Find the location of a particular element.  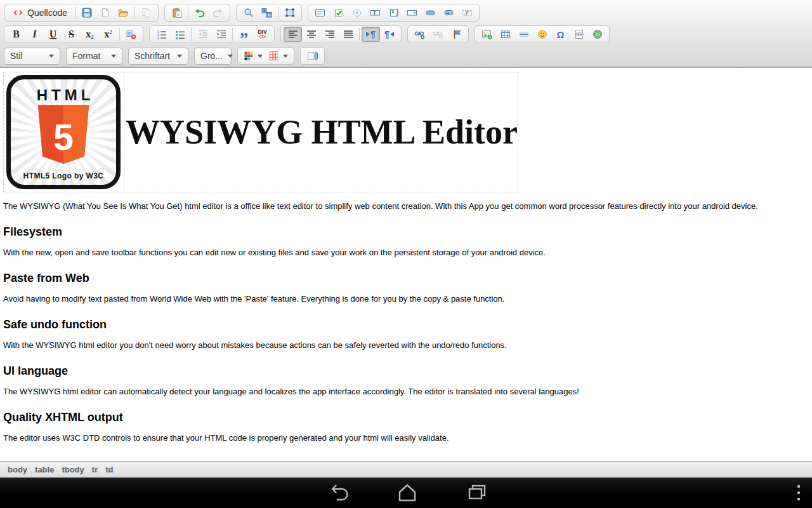

strikethrough-button: S is located at coordinates (71, 34).